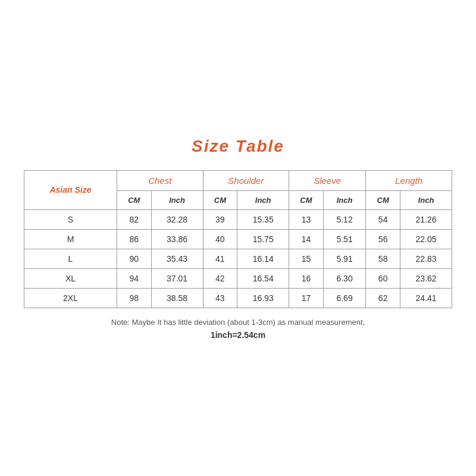 The width and height of the screenshot is (476, 476). What do you see at coordinates (246, 180) in the screenshot?
I see `shoulder-header: Shoulder` at bounding box center [246, 180].